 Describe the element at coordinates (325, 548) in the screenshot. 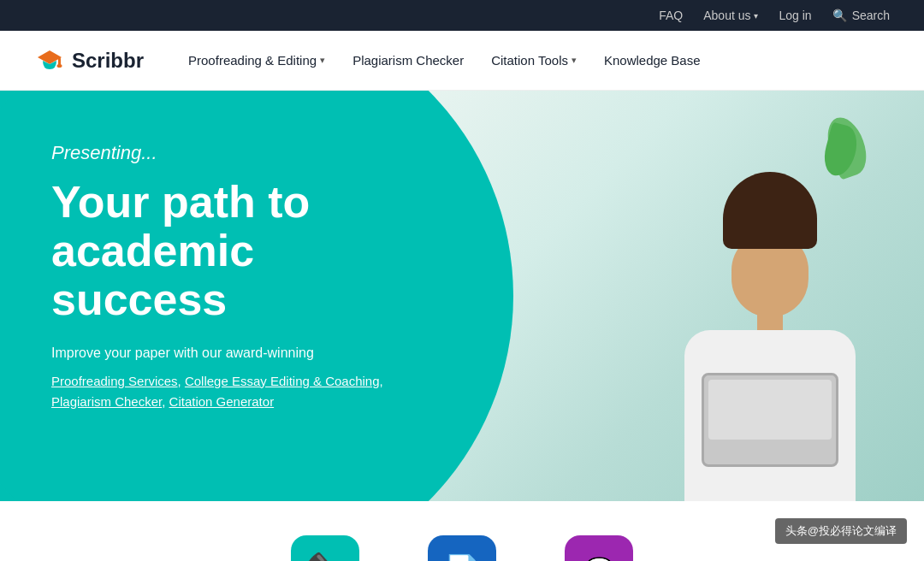

I see `editing-icon-box: ✒️` at that location.